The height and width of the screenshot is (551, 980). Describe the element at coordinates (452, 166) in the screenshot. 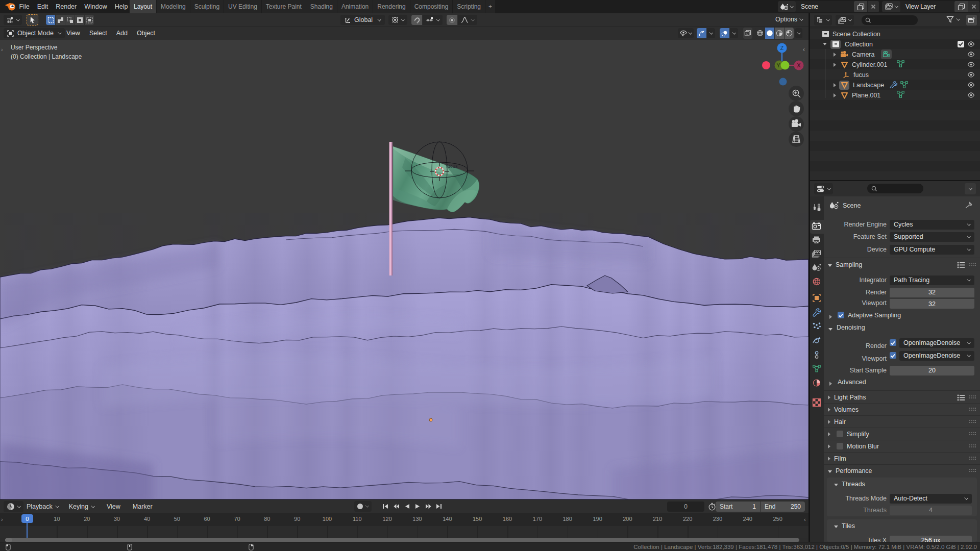

I see `svg-text: fucus` at that location.